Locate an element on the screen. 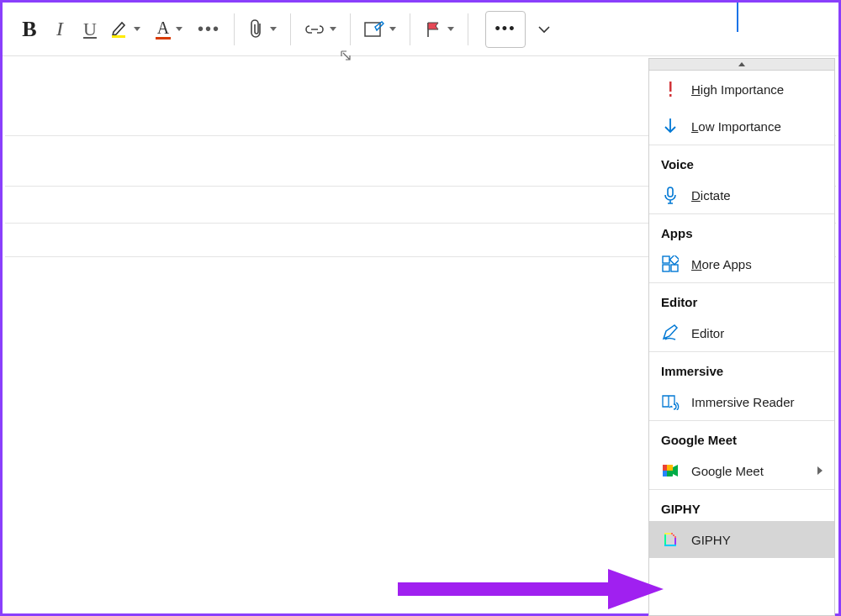 This screenshot has width=841, height=616. link-icon is located at coordinates (315, 29).